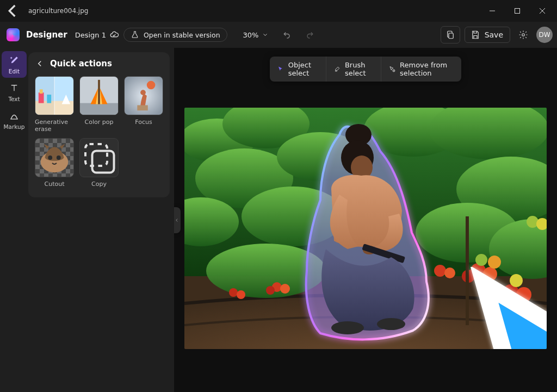  Describe the element at coordinates (337, 69) in the screenshot. I see `brush-icon` at that location.